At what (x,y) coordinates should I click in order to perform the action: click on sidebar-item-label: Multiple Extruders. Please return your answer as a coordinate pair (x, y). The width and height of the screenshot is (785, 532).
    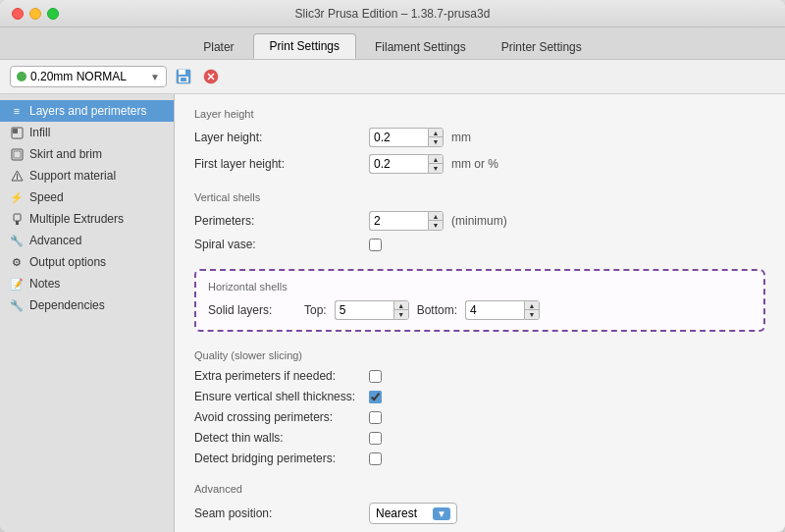
    Looking at the image, I should click on (77, 219).